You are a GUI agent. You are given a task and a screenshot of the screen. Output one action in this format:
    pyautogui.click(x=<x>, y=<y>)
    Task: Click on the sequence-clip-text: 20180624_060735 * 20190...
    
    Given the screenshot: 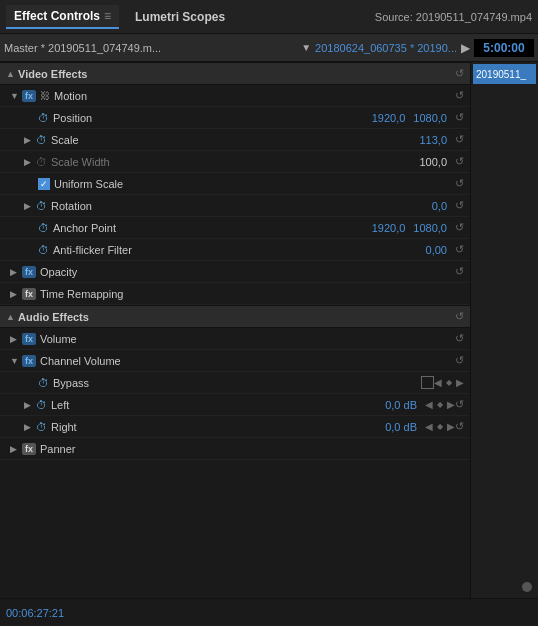 What is the action you would take?
    pyautogui.click(x=386, y=48)
    